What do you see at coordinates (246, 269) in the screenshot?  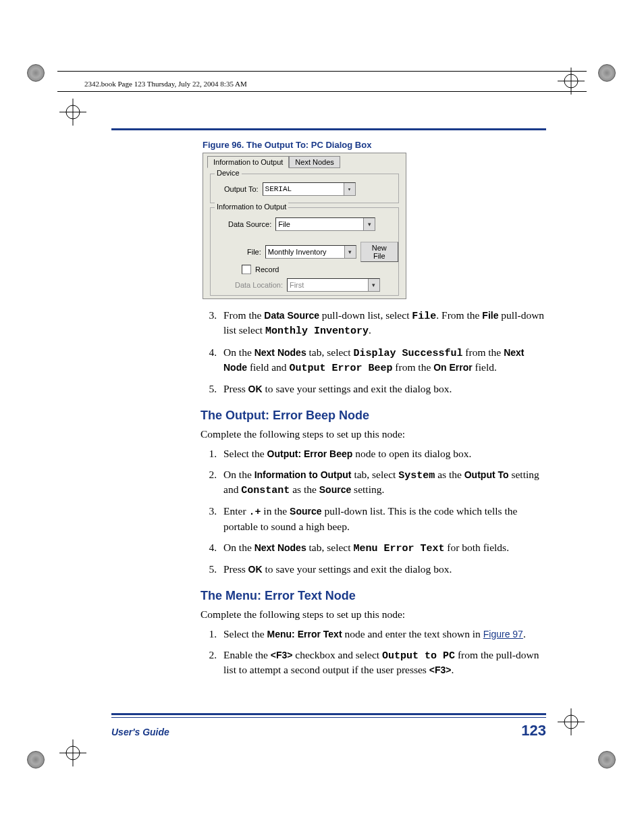 I see `record-checkbox` at bounding box center [246, 269].